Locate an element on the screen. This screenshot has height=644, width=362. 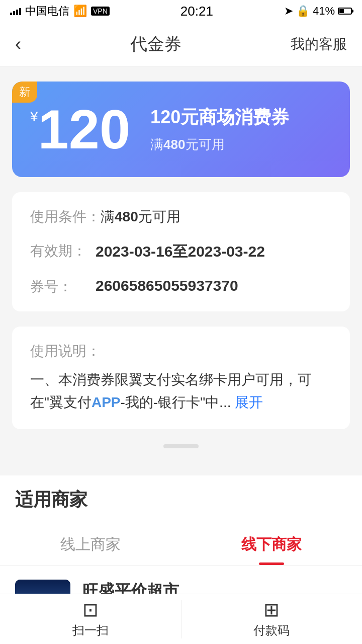
condition-row: 使用条件： 满480元可用 is located at coordinates (181, 217).